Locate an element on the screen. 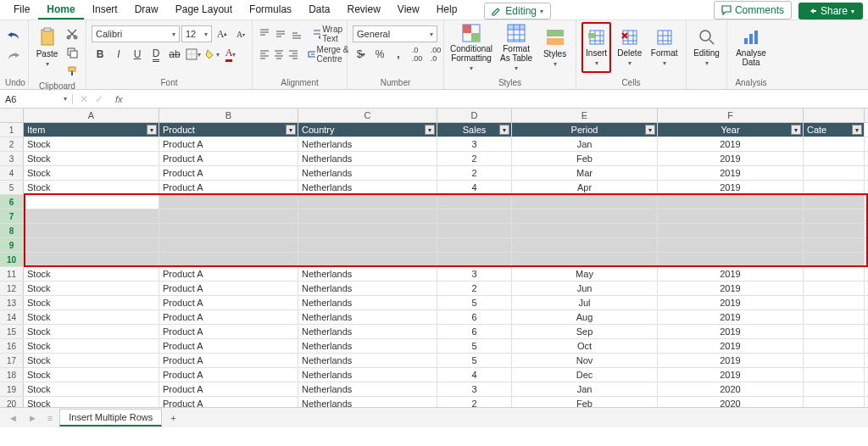  cell: Cate▾ is located at coordinates (834, 130).